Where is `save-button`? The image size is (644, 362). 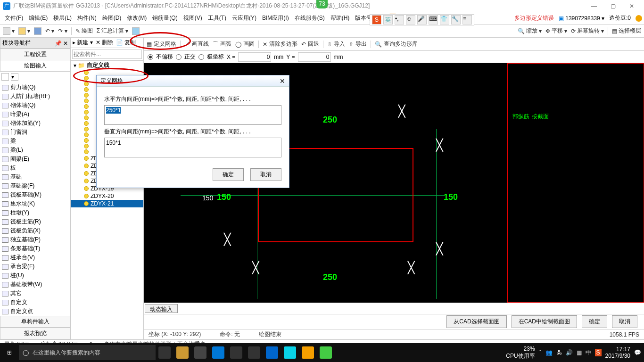 save-button is located at coordinates (38, 31).